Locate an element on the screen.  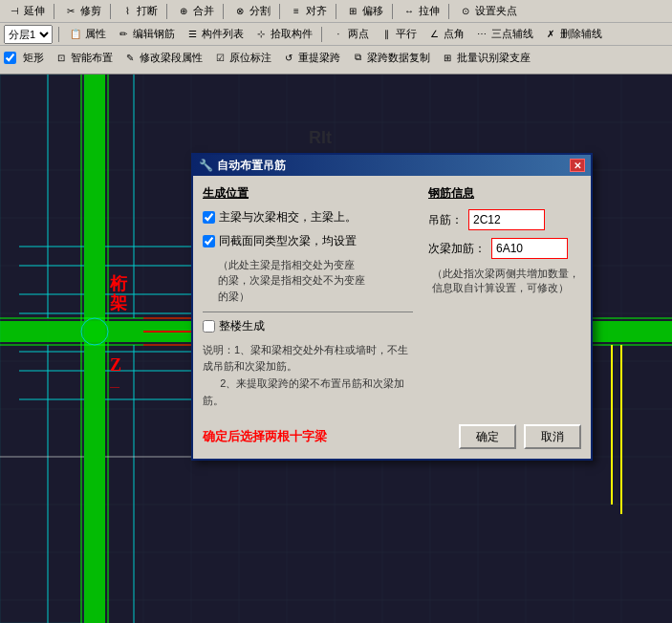
tb-offset: ⊞ 偏移 is located at coordinates (364, 11).